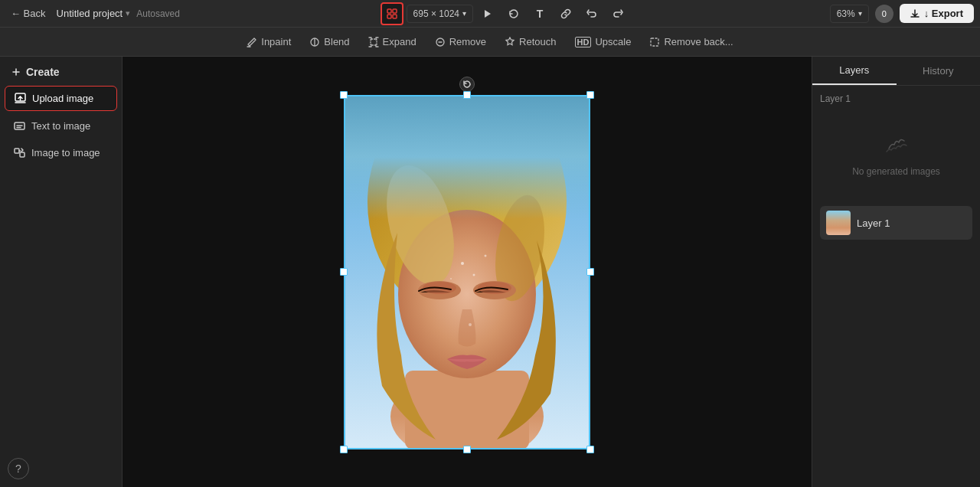 Image resolution: width=980 pixels, height=487 pixels. I want to click on no-images-text: No generated images, so click(896, 172).